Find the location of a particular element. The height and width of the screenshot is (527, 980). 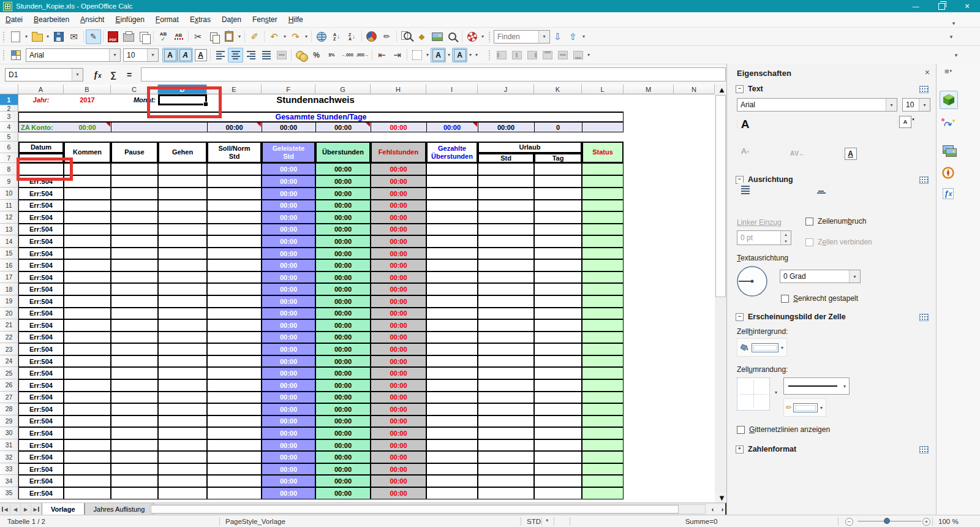

spin-up-button: ▲ is located at coordinates (786, 234).